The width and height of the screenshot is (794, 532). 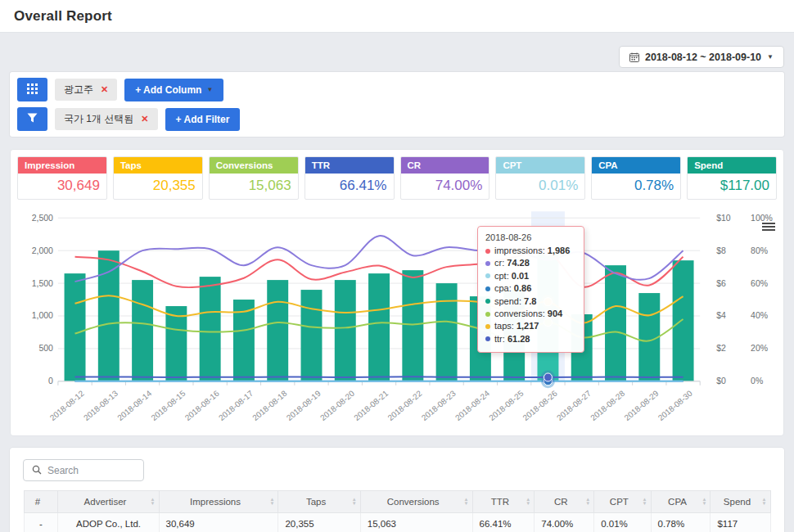 I want to click on svg-text: $2, so click(x=721, y=349).